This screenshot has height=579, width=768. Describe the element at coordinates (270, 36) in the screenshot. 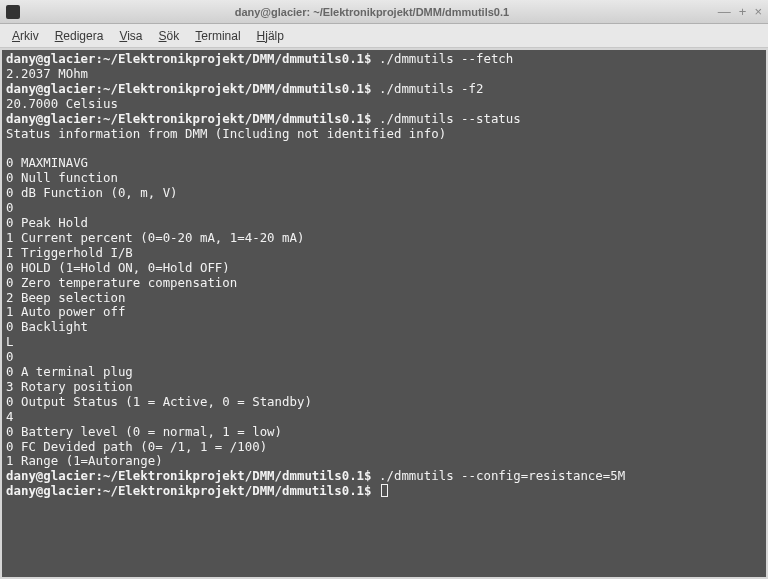

I see `menu-hjälp: Hjälp` at that location.